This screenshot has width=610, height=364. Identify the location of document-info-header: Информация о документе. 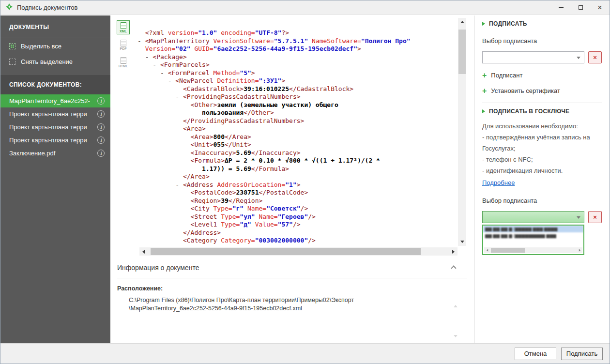
(292, 264).